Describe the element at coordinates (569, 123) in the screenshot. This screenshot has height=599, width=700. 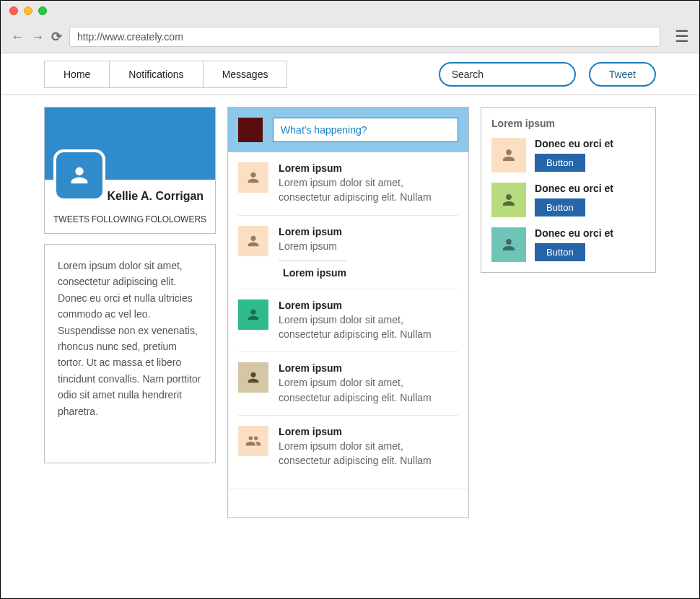
I see `suggestions-title: Lorem ipsum` at that location.